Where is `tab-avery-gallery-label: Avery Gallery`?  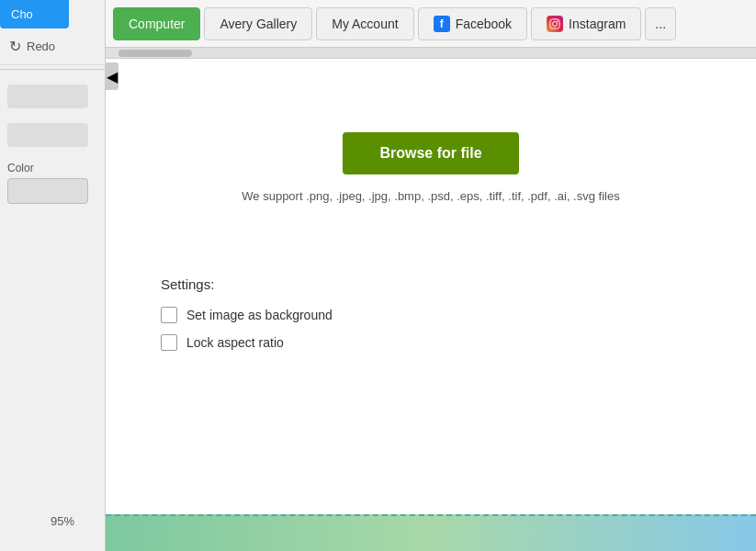
tab-avery-gallery-label: Avery Gallery is located at coordinates (258, 24).